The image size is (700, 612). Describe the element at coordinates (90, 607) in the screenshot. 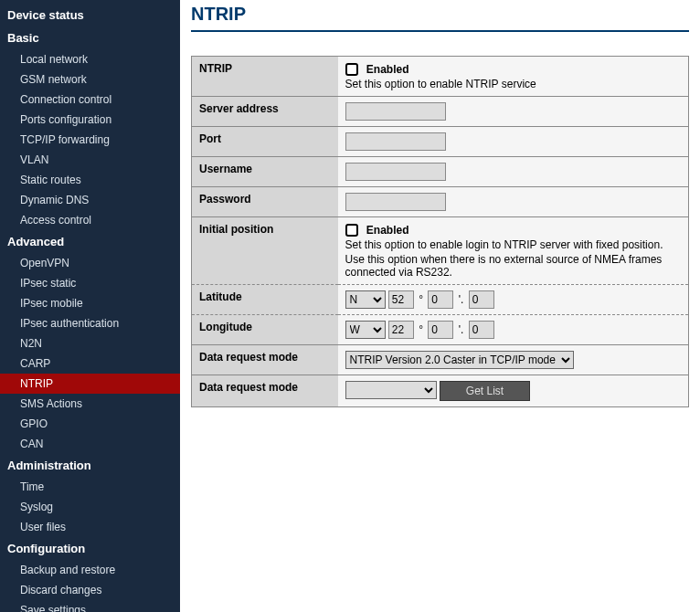

I see `sidebar-item: Save settings` at that location.